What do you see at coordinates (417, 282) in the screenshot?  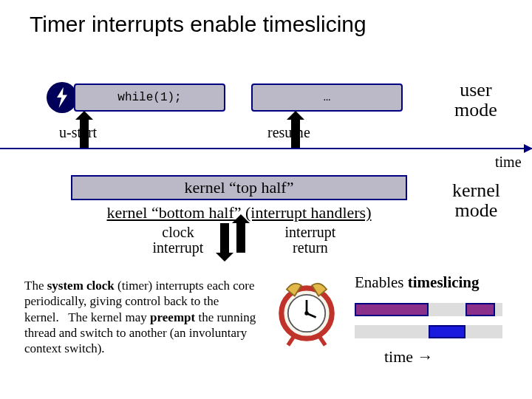 I see `label-enables-timeslicing: Enables timeslicing` at bounding box center [417, 282].